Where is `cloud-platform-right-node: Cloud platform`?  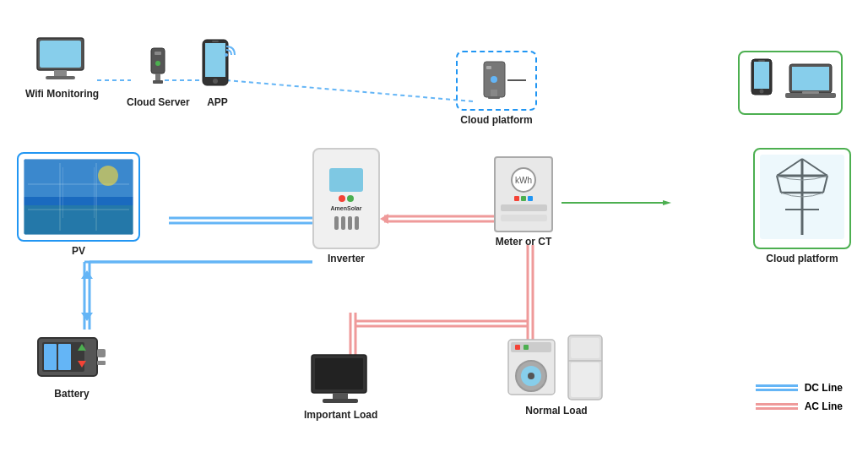 cloud-platform-right-node: Cloud platform is located at coordinates (802, 206).